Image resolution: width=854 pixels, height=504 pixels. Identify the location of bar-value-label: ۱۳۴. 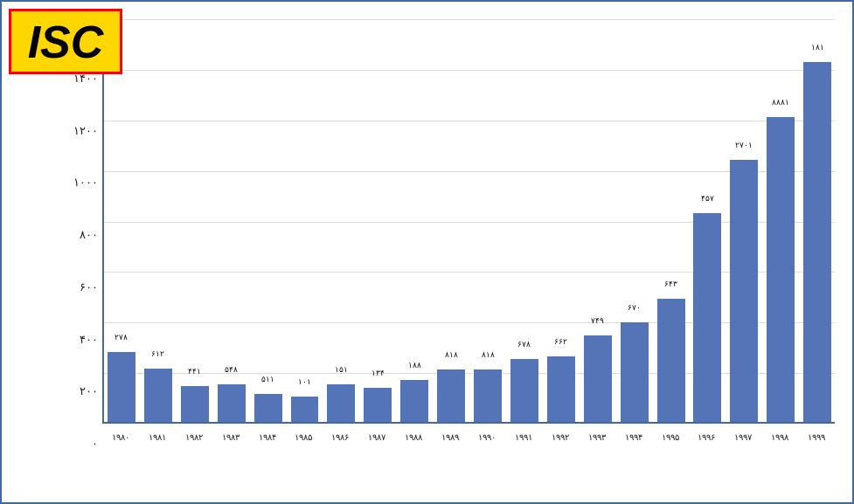
(378, 373).